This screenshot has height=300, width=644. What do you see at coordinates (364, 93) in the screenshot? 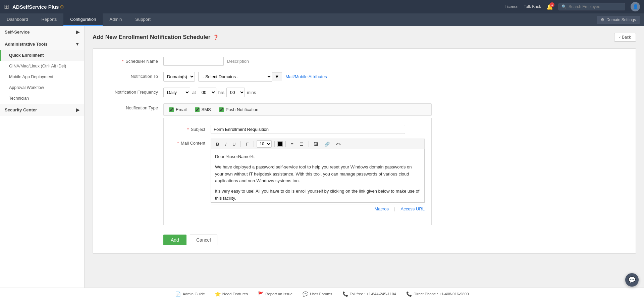
I see `notification-frequency-row: Notification Frequency Daily Weekly Mont…` at bounding box center [364, 93].